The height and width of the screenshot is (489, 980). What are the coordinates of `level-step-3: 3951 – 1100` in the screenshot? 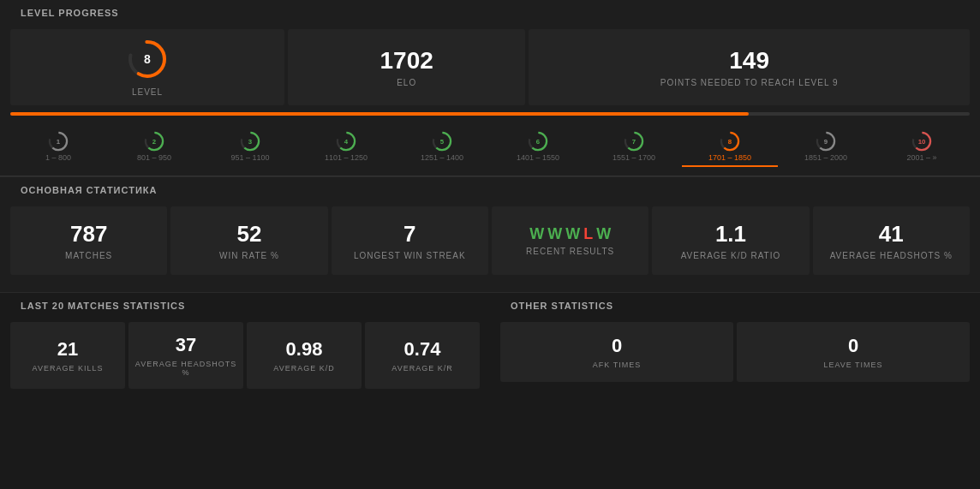 It's located at (250, 146).